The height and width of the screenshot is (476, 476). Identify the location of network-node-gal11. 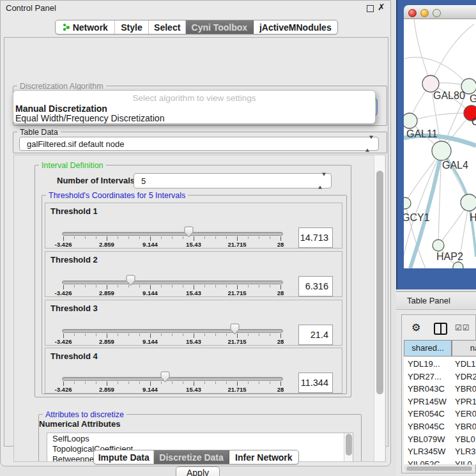
(410, 121).